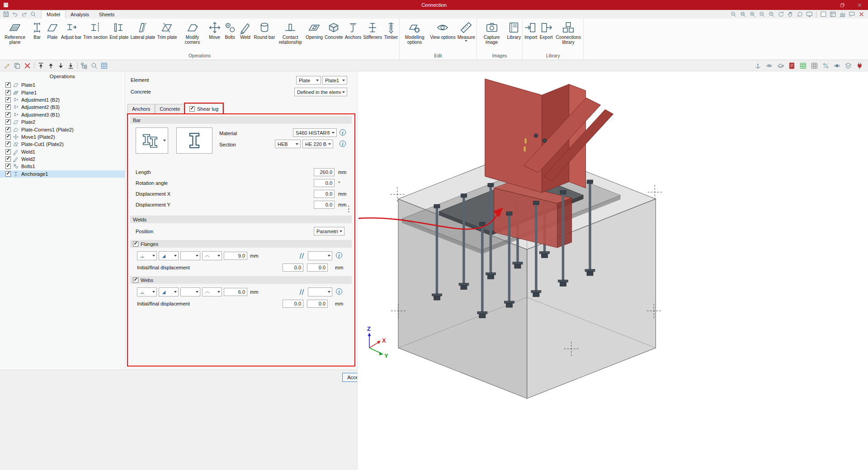  What do you see at coordinates (236, 292) in the screenshot?
I see `web-throat-input: 6.0` at bounding box center [236, 292].